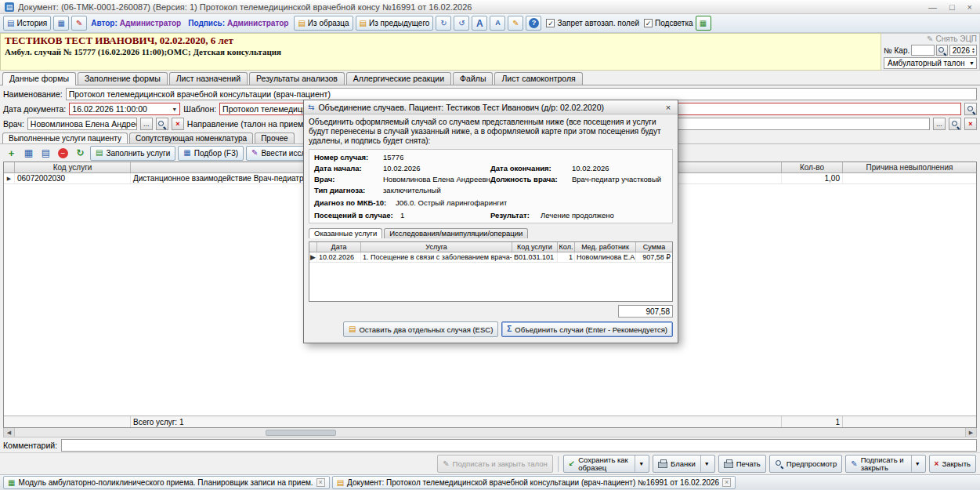 This screenshot has width=980, height=490. What do you see at coordinates (339, 247) in the screenshot?
I see `date-column-header: Дата` at bounding box center [339, 247].